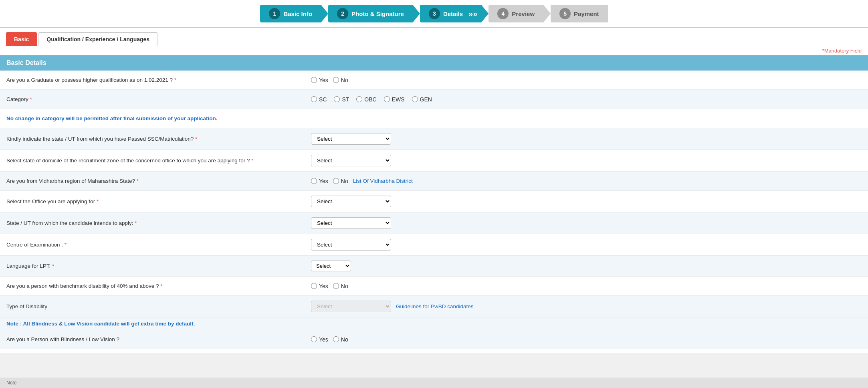 Image resolution: width=868 pixels, height=388 pixels. Describe the element at coordinates (325, 14) in the screenshot. I see `step-1-arrow` at that location.